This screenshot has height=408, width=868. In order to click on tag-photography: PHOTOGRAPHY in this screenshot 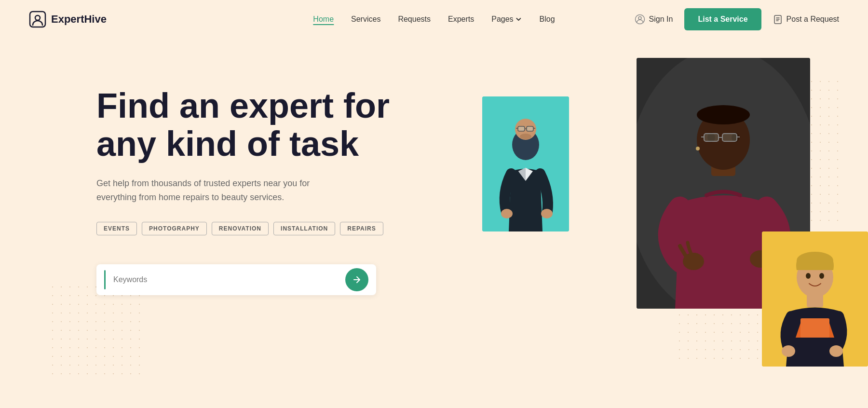, I will do `click(175, 229)`.